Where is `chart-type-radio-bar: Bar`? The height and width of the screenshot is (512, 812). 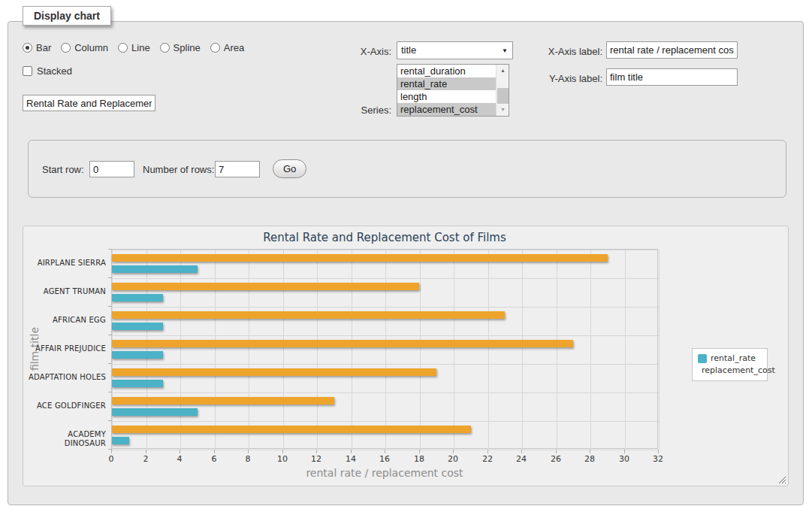
chart-type-radio-bar: Bar is located at coordinates (37, 48).